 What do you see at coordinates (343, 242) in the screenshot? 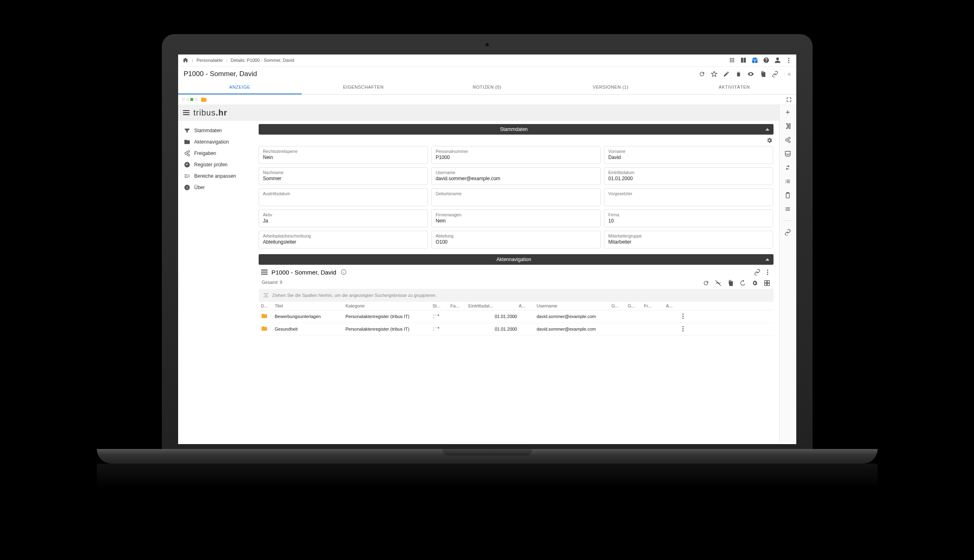
I see `field-value: Abteilungsleiter` at bounding box center [343, 242].